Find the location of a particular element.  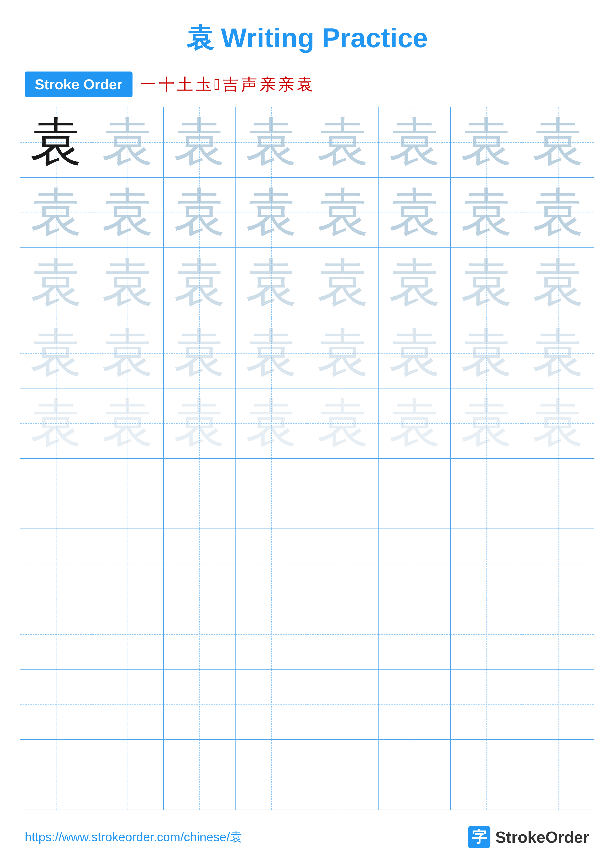

stroke-3: 土 is located at coordinates (185, 84).